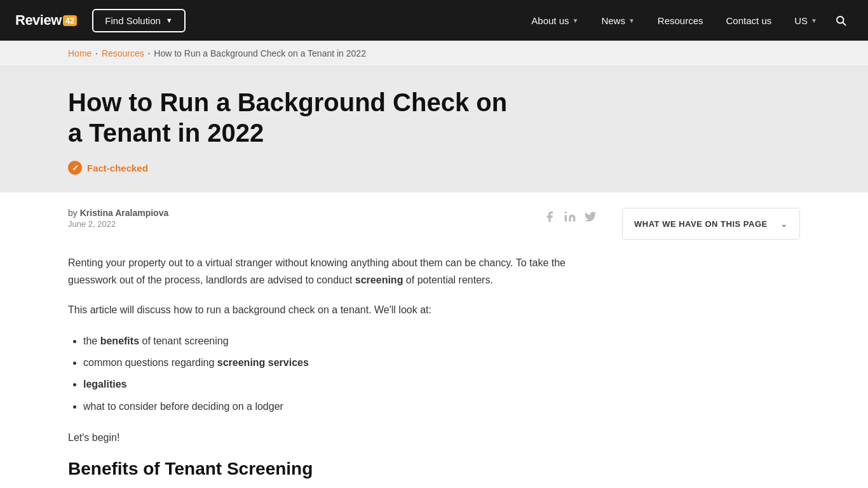  What do you see at coordinates (332, 224) in the screenshot?
I see `author-row: by Kristina Aralampiova June 2, 2022` at bounding box center [332, 224].